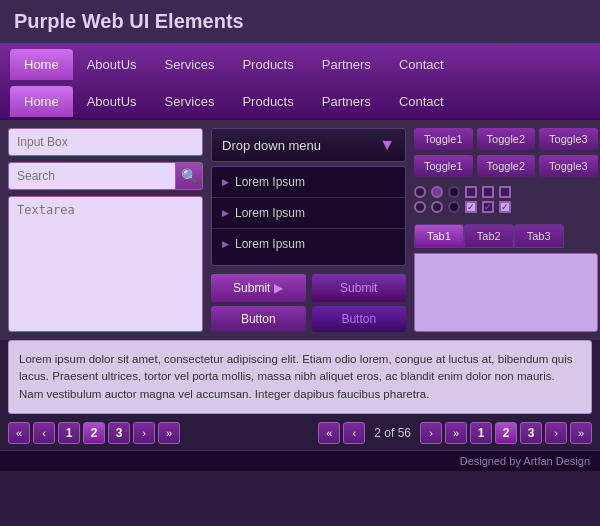  What do you see at coordinates (300, 102) in the screenshot?
I see `secondary-nav: Home AboutUs Services Products Partners …` at bounding box center [300, 102].